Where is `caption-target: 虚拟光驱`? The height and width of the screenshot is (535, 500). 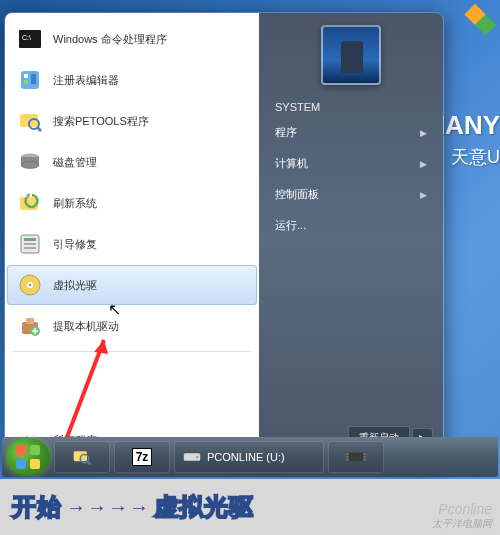
caption-target: 虚拟光驱 is located at coordinates (204, 507).